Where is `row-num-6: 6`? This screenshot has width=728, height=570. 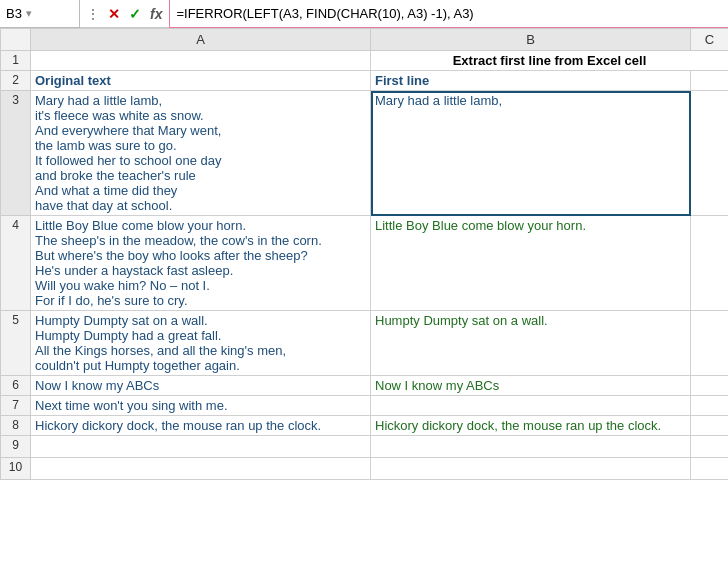
row-num-6: 6 is located at coordinates (16, 386).